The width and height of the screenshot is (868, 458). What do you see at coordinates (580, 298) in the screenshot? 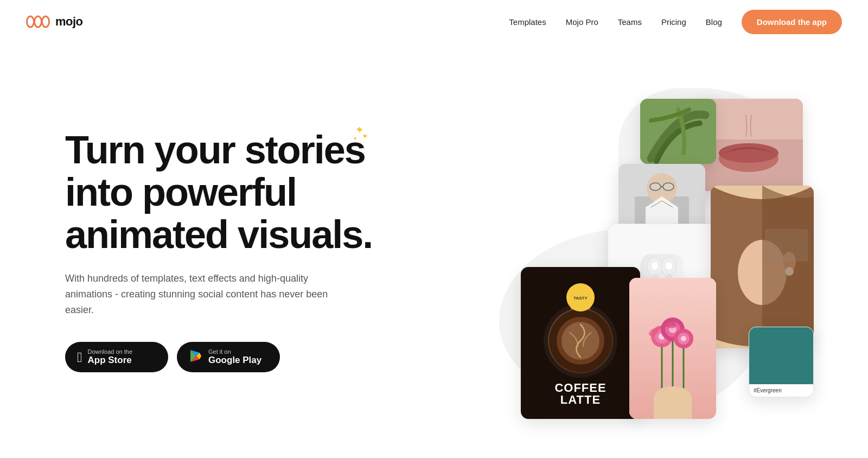
I see `svg-text: TASTY` at bounding box center [580, 298].